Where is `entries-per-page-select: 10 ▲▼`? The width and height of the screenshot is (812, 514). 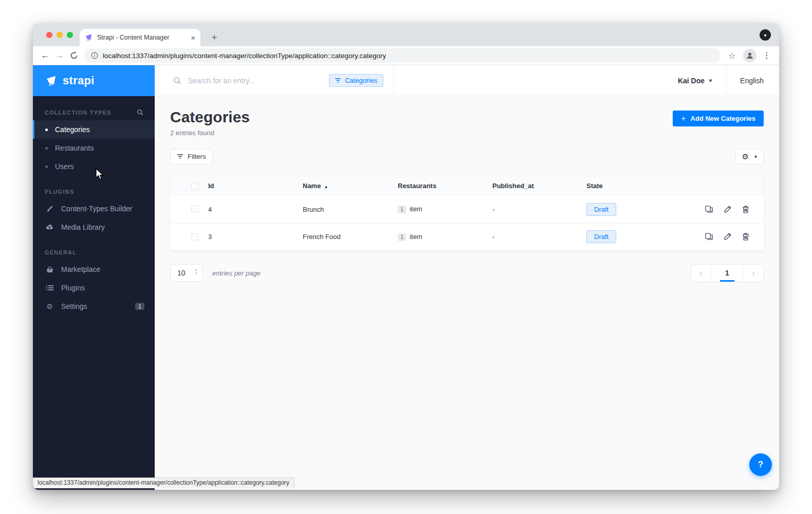
entries-per-page-select: 10 ▲▼ is located at coordinates (187, 273).